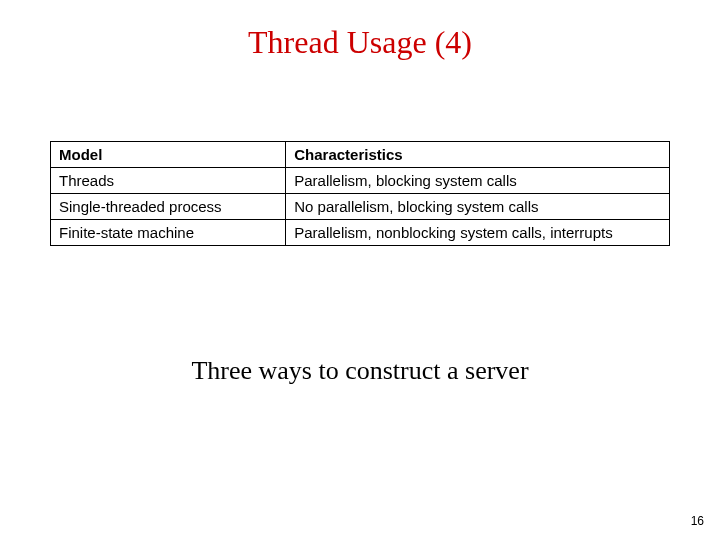  I want to click on slide-caption: Three ways to construct a server, so click(360, 371).